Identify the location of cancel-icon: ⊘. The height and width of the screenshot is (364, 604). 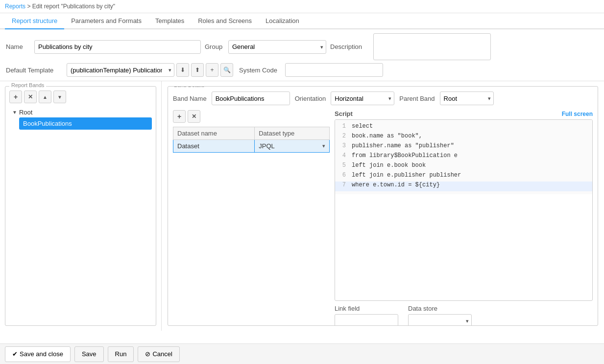
(148, 354).